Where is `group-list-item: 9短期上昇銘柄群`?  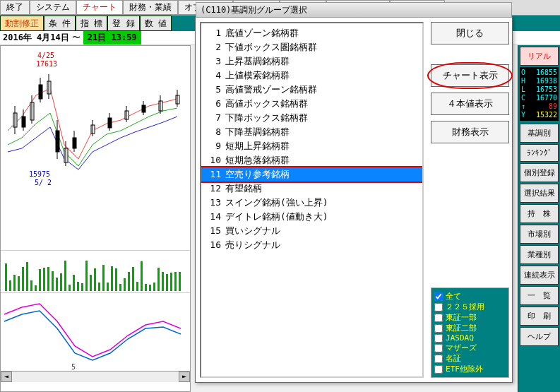
group-list-item: 9短期上昇銘柄群 is located at coordinates (312, 146).